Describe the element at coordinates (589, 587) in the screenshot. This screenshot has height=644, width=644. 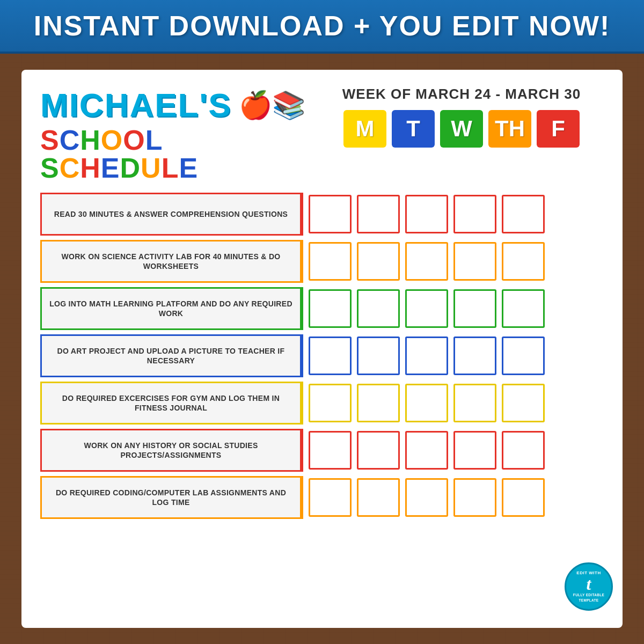
I see `templett-badge: EDIT WITH t FULLY EDITABLE TEMPLATE` at that location.